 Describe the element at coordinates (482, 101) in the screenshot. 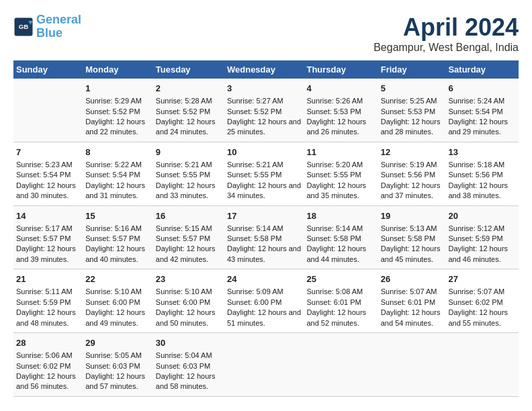

I see `sunrise-text: Sunrise: 5:24 AM` at that location.